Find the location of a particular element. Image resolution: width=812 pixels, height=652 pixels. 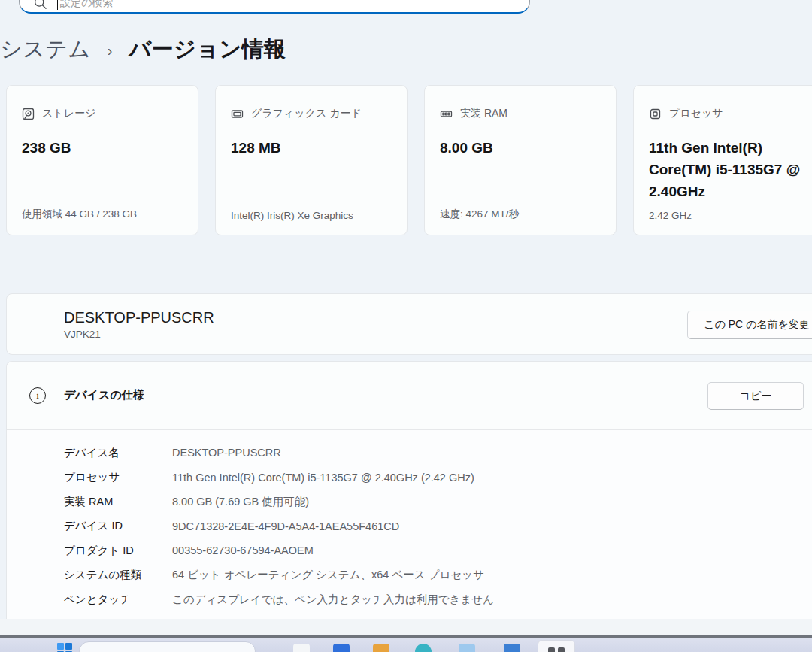

spec-value: 11th Gen Intel(R) Core(TM) i5-1135G7 @ 2… is located at coordinates (323, 478).